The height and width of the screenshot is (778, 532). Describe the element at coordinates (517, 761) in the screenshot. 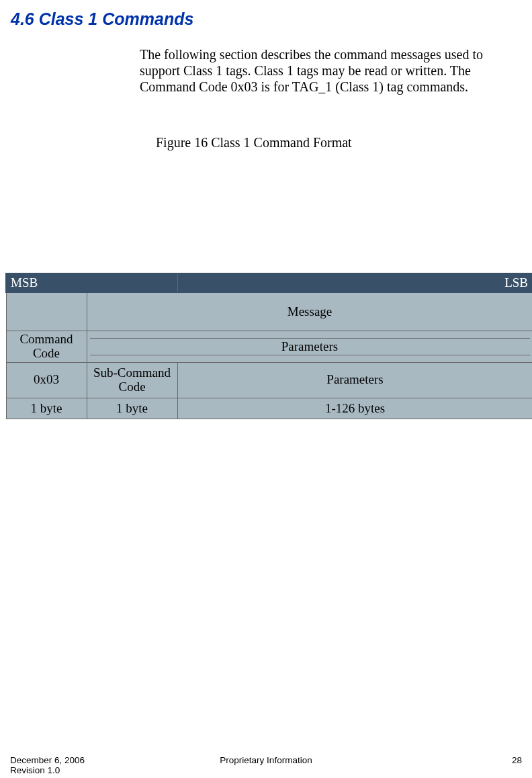

I see `footer-page-number: 28` at that location.